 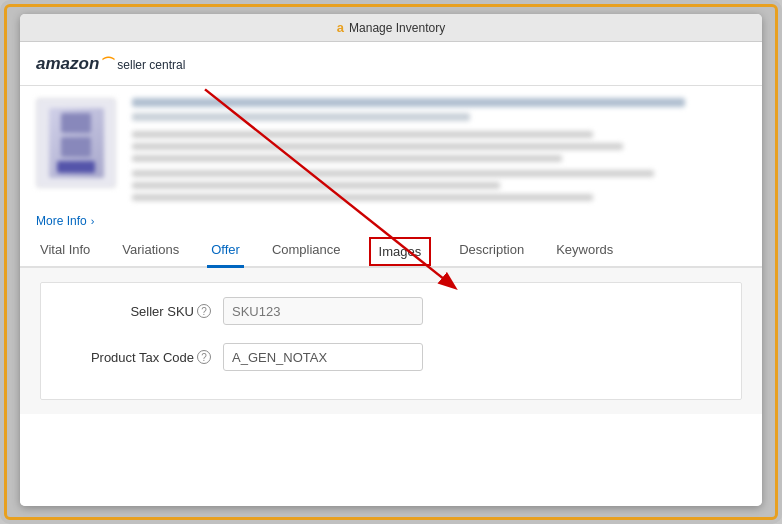 What do you see at coordinates (65, 251) in the screenshot?
I see `tab-vital-info: Vital Info` at bounding box center [65, 251].